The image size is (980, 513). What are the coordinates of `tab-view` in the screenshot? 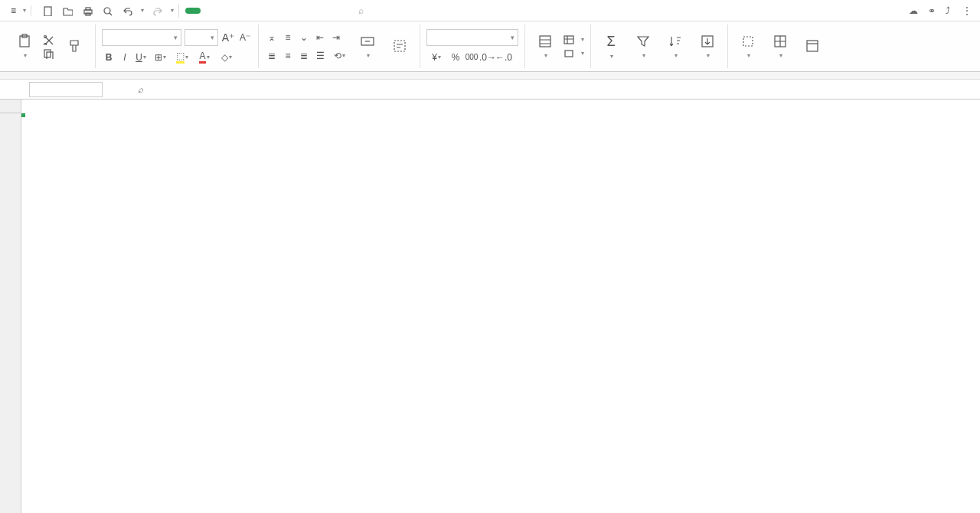 It's located at (303, 11).